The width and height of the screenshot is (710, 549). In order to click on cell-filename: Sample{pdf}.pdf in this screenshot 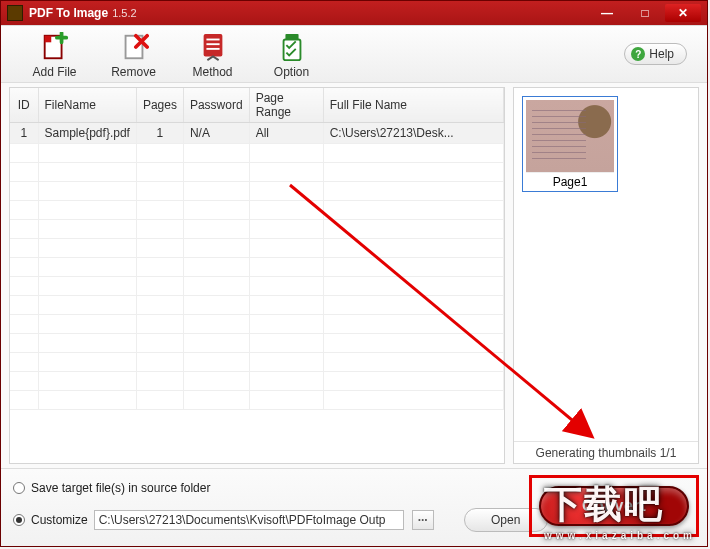, I will do `click(87, 134)`.